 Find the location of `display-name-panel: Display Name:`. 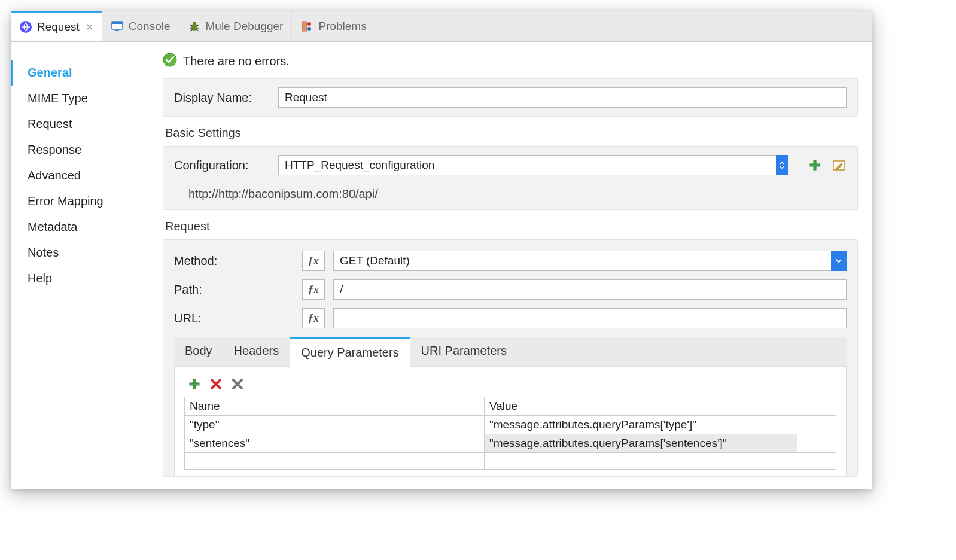

display-name-panel: Display Name: is located at coordinates (510, 98).